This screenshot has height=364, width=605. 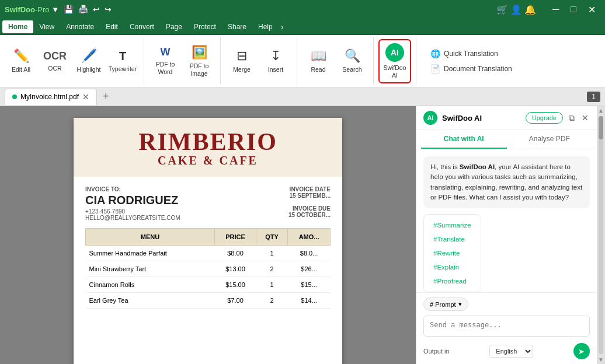 What do you see at coordinates (208, 161) in the screenshot?
I see `pdf-subtitle: CAKE & CAFE` at bounding box center [208, 161].